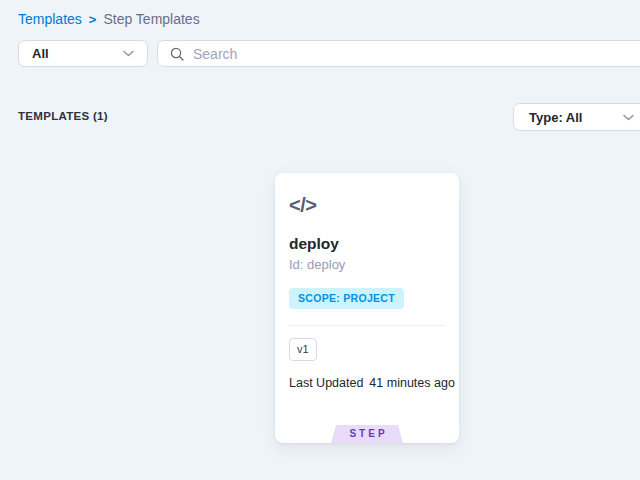  I want to click on code-icon: </>, so click(302, 205).